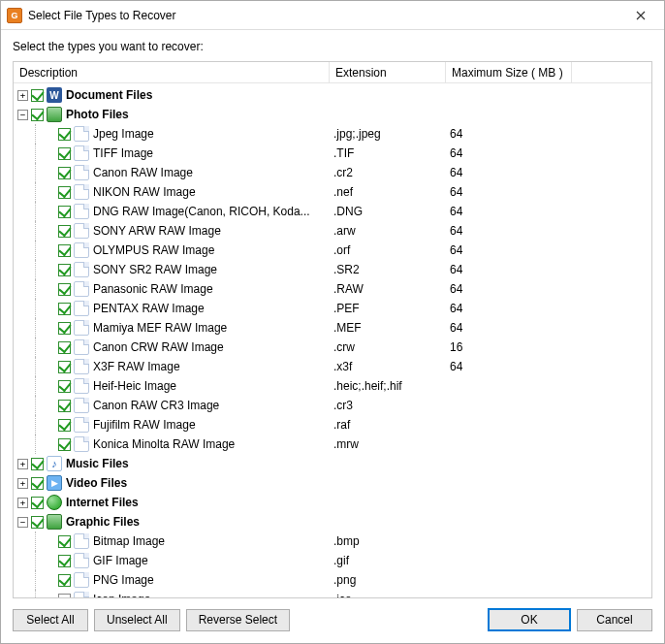 The width and height of the screenshot is (665, 644). Describe the element at coordinates (332, 522) in the screenshot. I see `group-row-graphic: −Graphic Files` at that location.